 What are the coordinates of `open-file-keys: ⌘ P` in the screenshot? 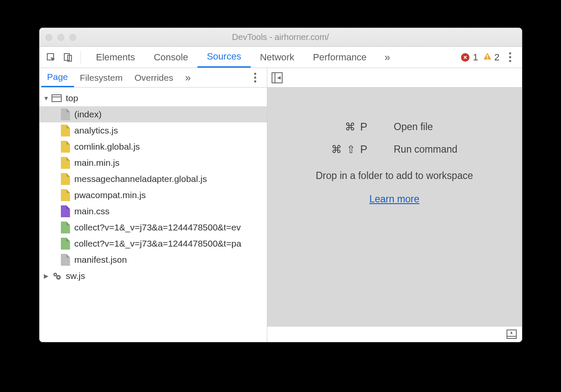 It's located at (350, 127).